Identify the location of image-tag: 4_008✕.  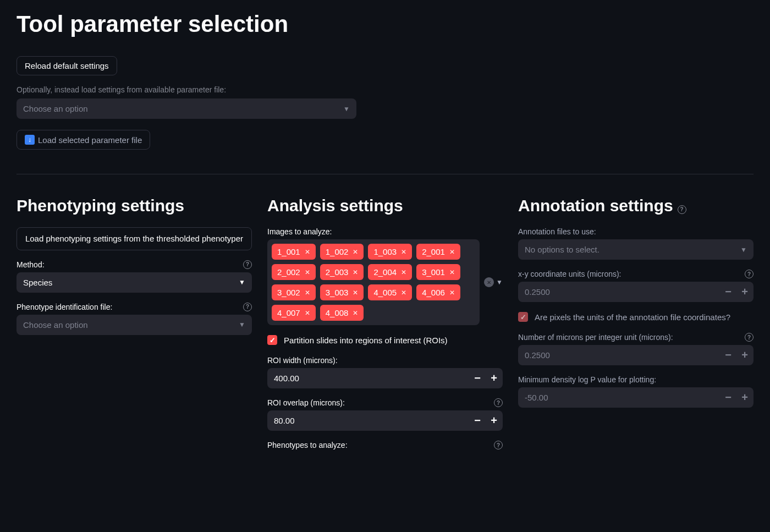
(342, 312).